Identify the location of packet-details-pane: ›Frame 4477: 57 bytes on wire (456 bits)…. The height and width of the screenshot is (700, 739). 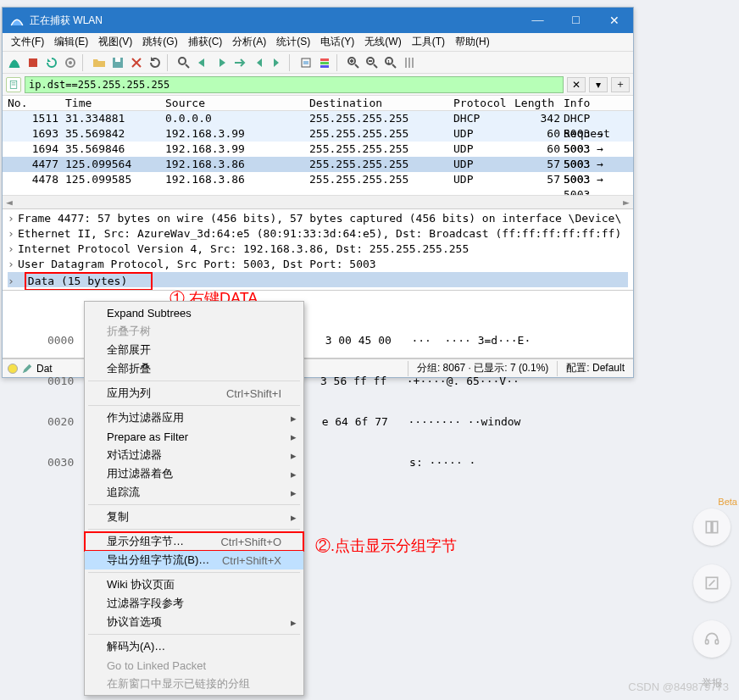
(318, 250).